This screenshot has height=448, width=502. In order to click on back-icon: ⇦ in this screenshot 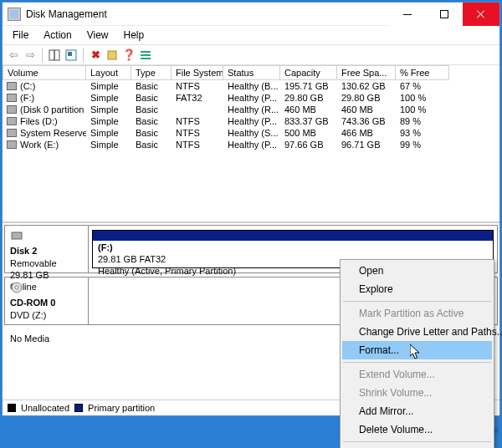, I will do `click(13, 55)`.